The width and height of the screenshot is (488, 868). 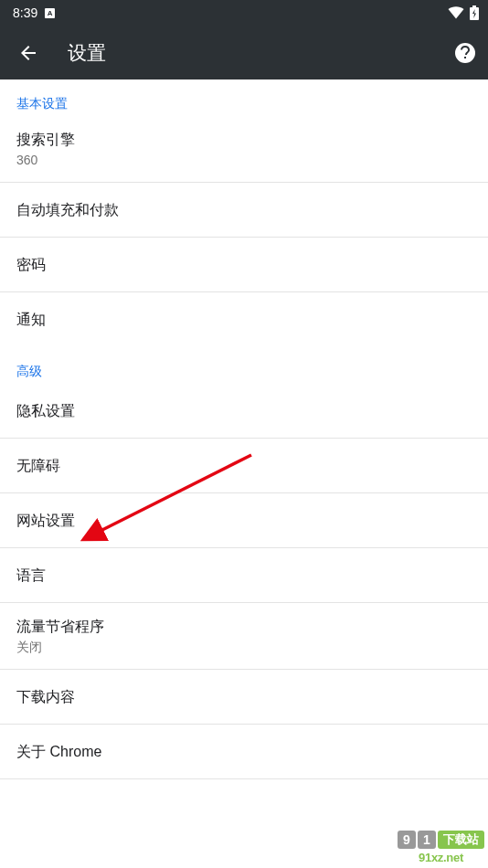 What do you see at coordinates (244, 210) in the screenshot?
I see `setting-autofill: 自动填充和付款` at bounding box center [244, 210].